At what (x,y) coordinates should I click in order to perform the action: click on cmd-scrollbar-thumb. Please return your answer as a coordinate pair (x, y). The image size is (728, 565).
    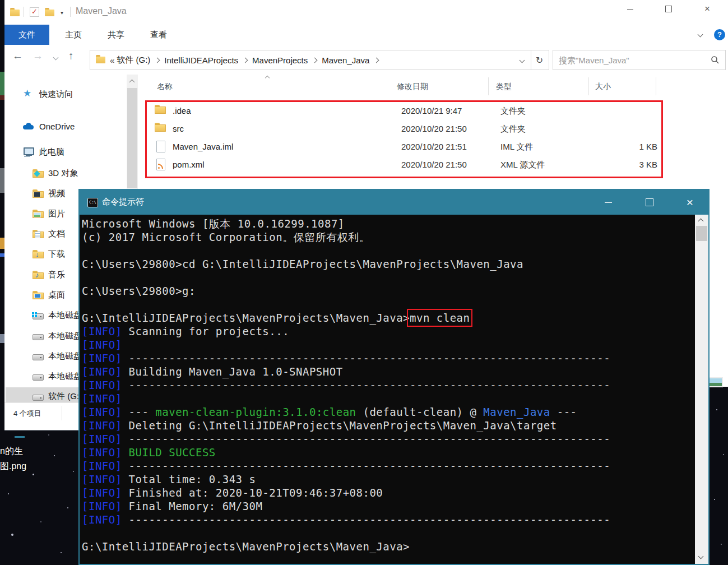
    Looking at the image, I should click on (702, 233).